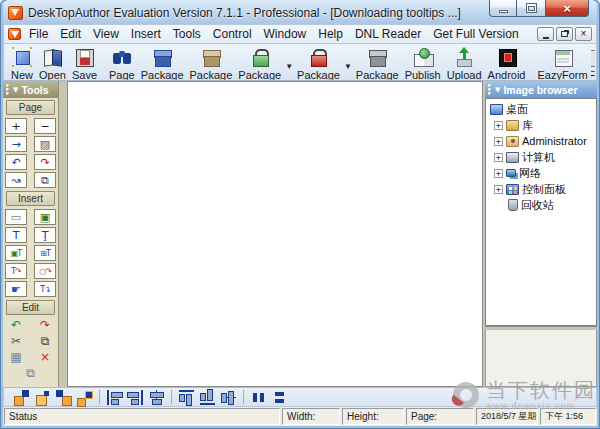 This screenshot has width=600, height=429. I want to click on tree-item-: 回收站, so click(542, 205).